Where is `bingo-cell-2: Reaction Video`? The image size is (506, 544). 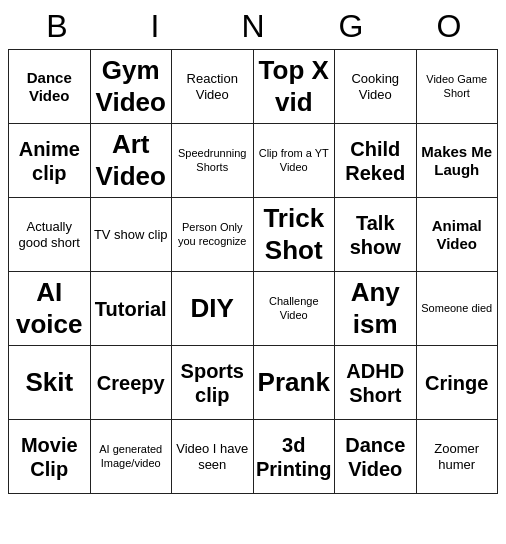
bingo-cell-2: Reaction Video is located at coordinates (213, 87).